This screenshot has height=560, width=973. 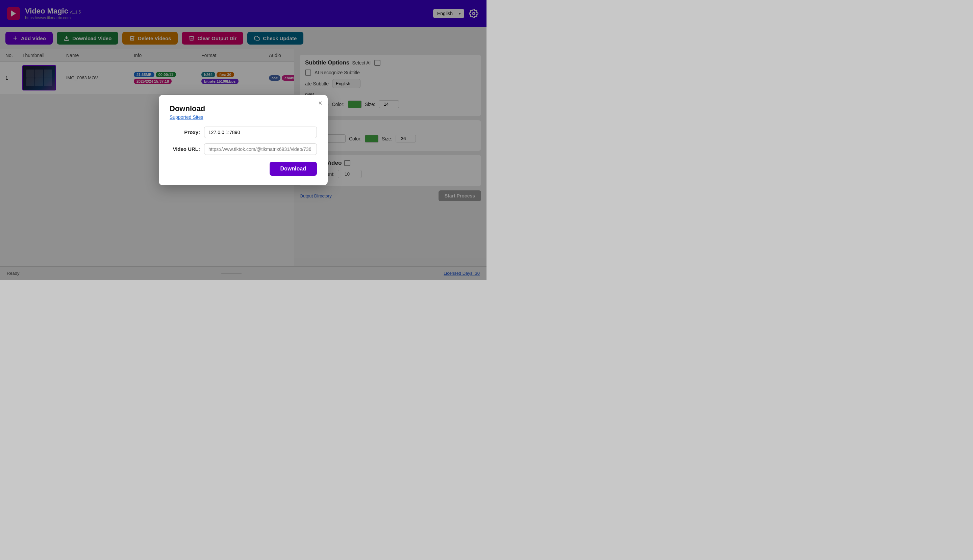 What do you see at coordinates (293, 168) in the screenshot?
I see `modal-download-button: Download` at bounding box center [293, 168].